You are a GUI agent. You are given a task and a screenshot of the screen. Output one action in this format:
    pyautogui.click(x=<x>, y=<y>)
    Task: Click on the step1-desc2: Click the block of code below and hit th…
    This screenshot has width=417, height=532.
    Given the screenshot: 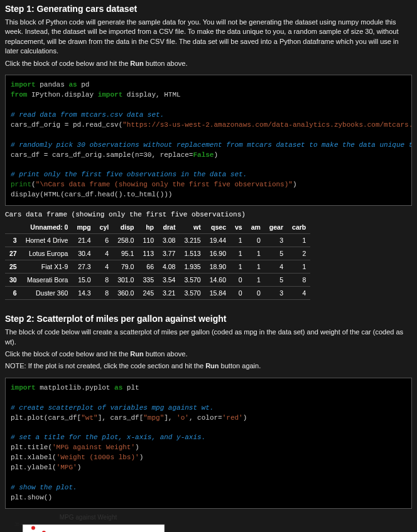 What is the action you would take?
    pyautogui.click(x=208, y=64)
    